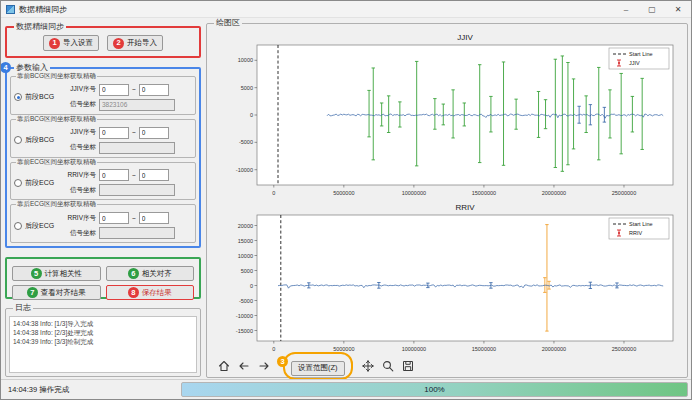 Image resolution: width=692 pixels, height=400 pixels. I want to click on annotation-step-6: 6, so click(134, 274).